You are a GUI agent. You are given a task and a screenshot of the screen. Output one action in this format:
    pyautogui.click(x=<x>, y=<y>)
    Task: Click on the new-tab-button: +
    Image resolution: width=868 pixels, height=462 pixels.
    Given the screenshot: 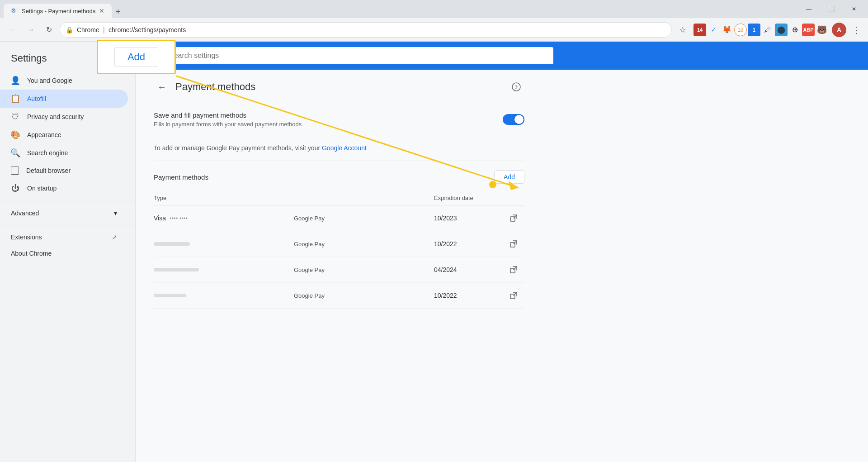 What is the action you would take?
    pyautogui.click(x=118, y=12)
    